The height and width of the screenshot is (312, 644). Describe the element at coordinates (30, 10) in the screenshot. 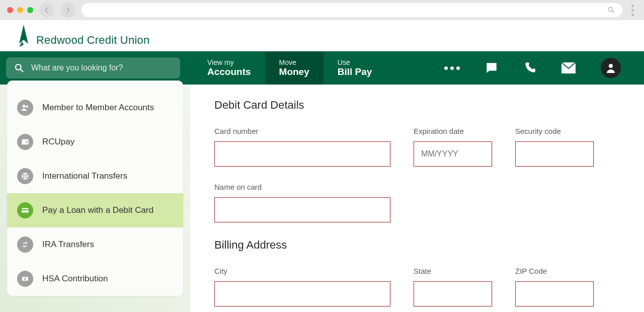

I see `maximize-window-icon` at that location.